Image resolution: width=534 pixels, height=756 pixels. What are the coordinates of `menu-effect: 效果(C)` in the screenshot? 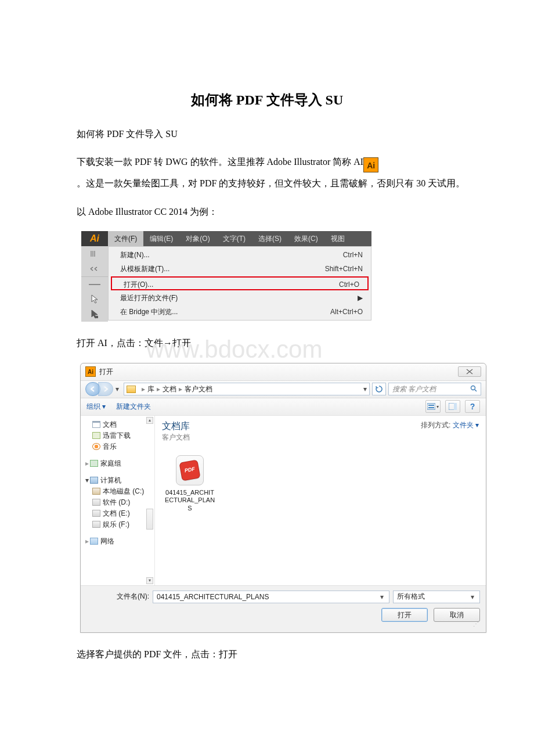 It's located at (306, 239).